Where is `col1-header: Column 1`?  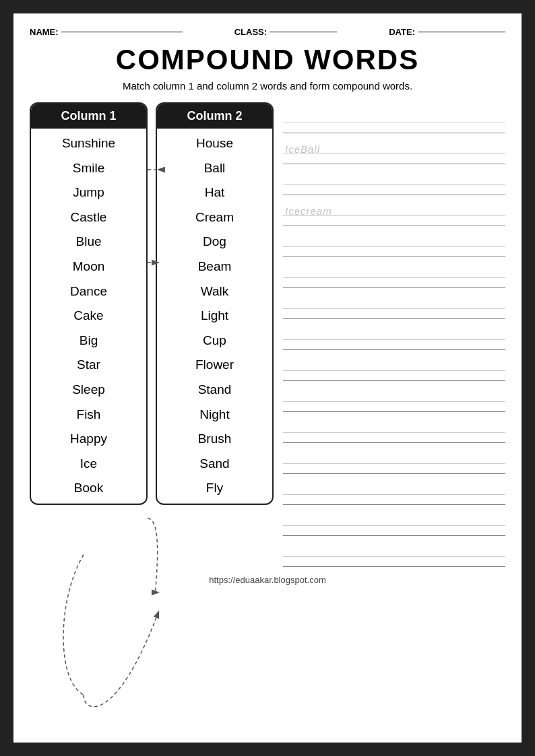
col1-header: Column 1 is located at coordinates (89, 116).